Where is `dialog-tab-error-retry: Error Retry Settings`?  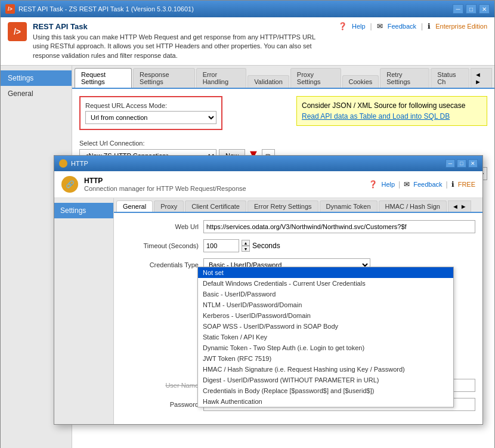 dialog-tab-error-retry: Error Retry Settings is located at coordinates (283, 206).